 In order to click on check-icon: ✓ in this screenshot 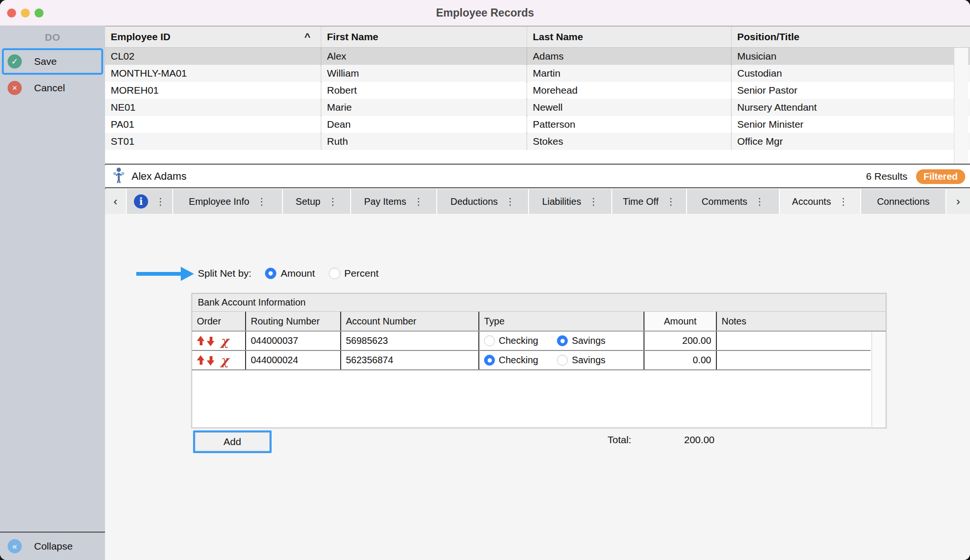, I will do `click(15, 61)`.